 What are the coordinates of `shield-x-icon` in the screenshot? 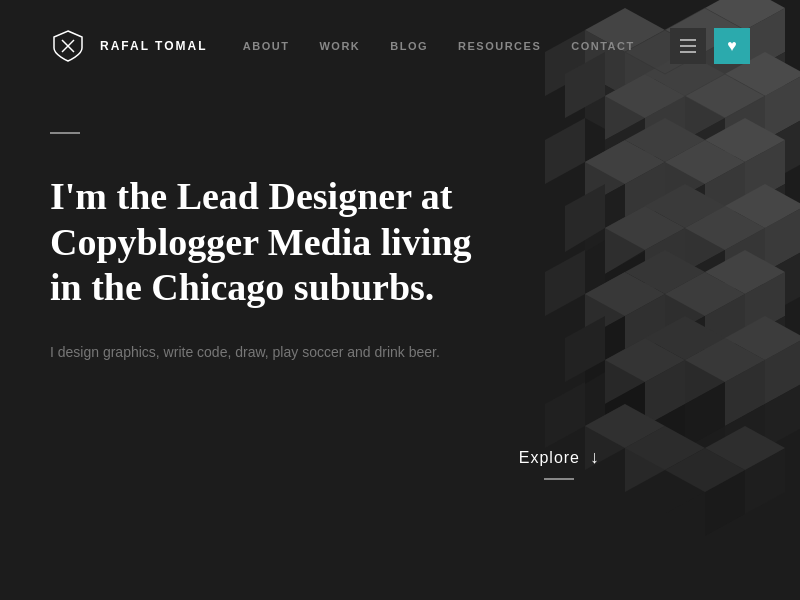 It's located at (68, 46).